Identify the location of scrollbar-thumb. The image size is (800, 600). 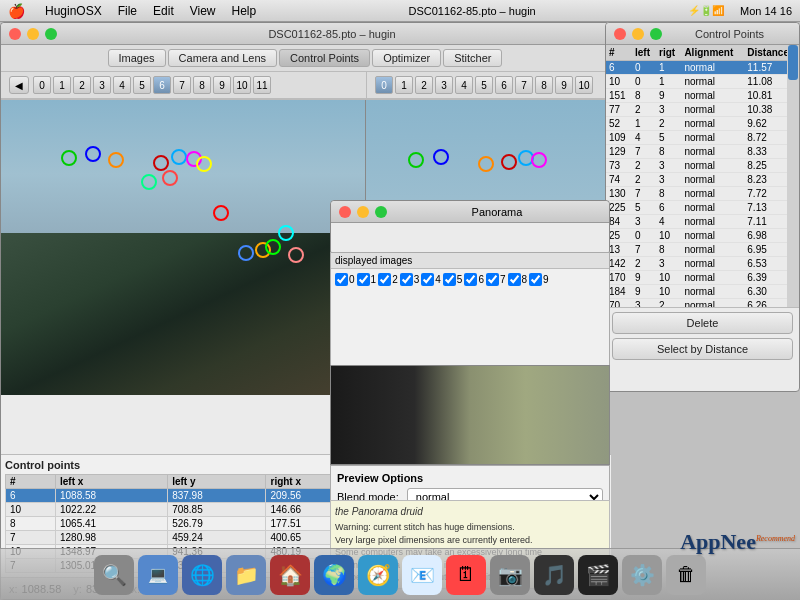
(793, 62).